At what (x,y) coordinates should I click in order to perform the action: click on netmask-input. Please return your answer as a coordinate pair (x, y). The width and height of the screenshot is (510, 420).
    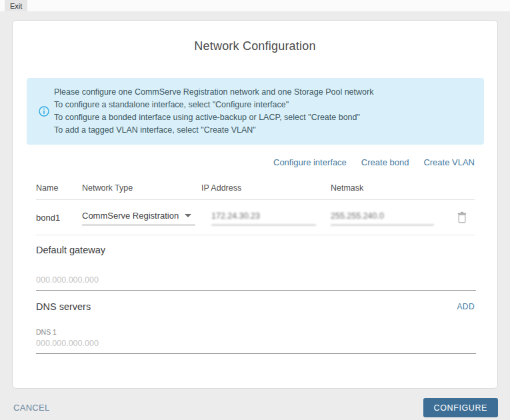
    Looking at the image, I should click on (383, 217).